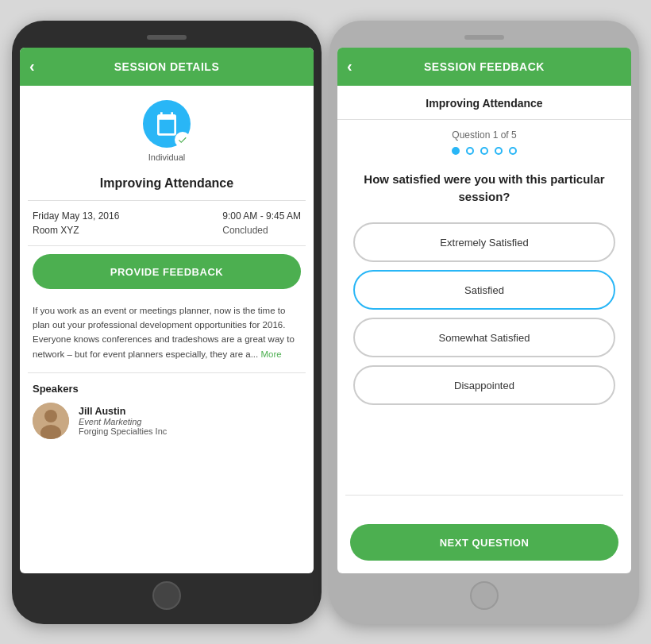 The image size is (651, 644). Describe the element at coordinates (183, 140) in the screenshot. I see `checkmark-icon` at that location.